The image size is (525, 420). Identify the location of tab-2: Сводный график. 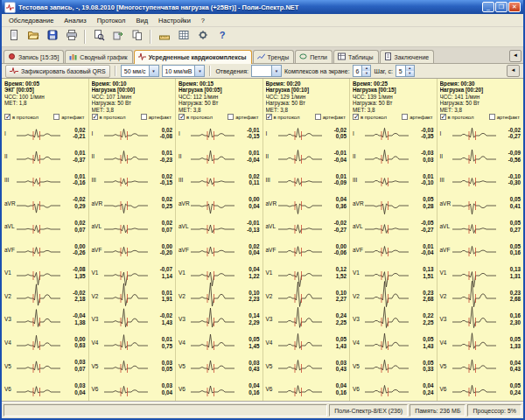
(98, 56).